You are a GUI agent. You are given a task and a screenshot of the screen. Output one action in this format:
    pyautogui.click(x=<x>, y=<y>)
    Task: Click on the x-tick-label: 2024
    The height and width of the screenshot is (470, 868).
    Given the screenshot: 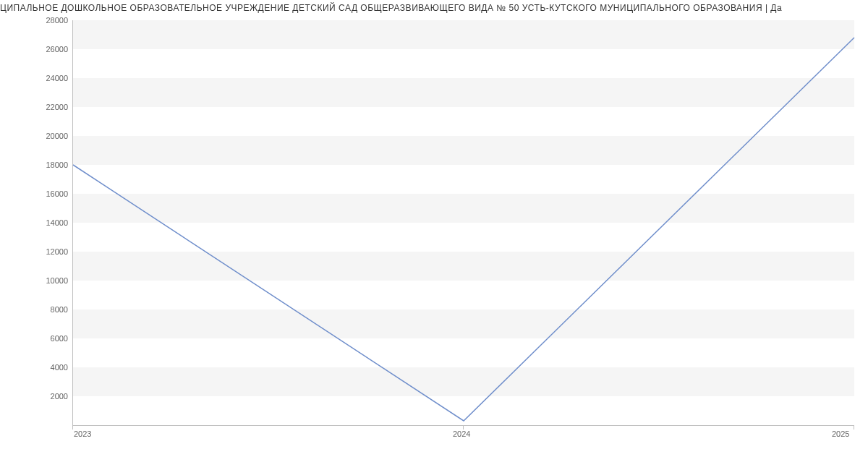 What is the action you would take?
    pyautogui.click(x=461, y=434)
    